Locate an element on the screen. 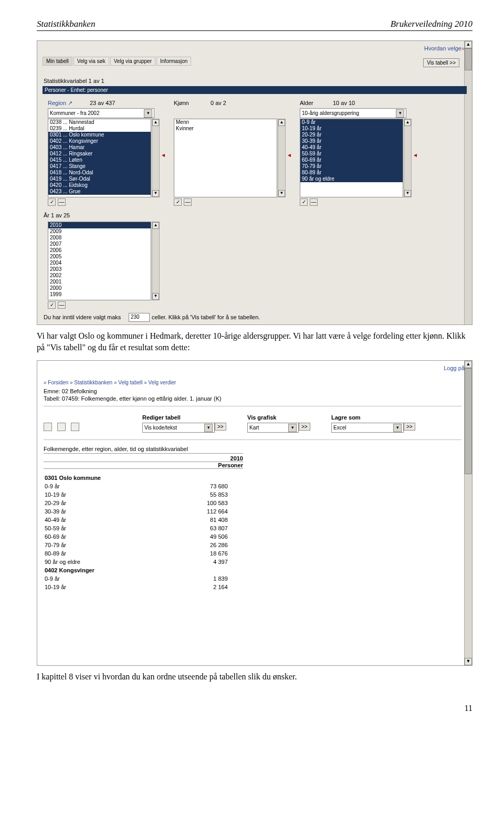 This screenshot has height=817, width=504. list-item: 2004 is located at coordinates (100, 263).